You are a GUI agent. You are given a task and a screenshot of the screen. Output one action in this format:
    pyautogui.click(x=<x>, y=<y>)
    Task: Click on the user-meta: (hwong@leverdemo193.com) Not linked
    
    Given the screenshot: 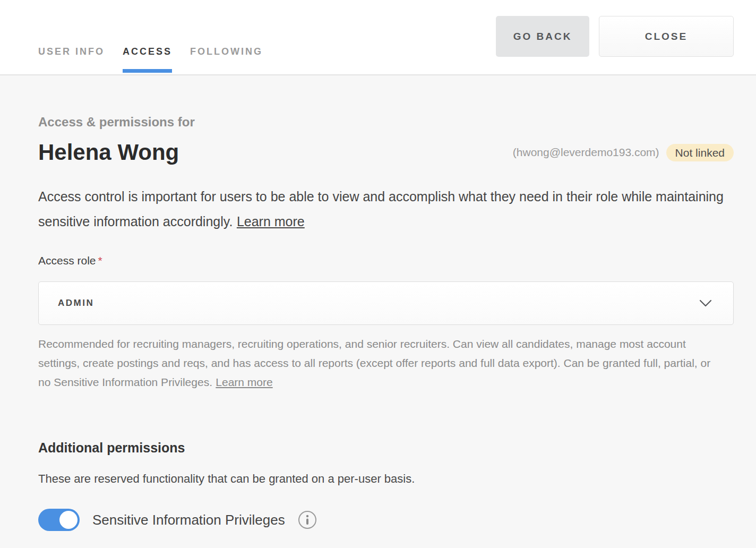 What is the action you would take?
    pyautogui.click(x=623, y=153)
    